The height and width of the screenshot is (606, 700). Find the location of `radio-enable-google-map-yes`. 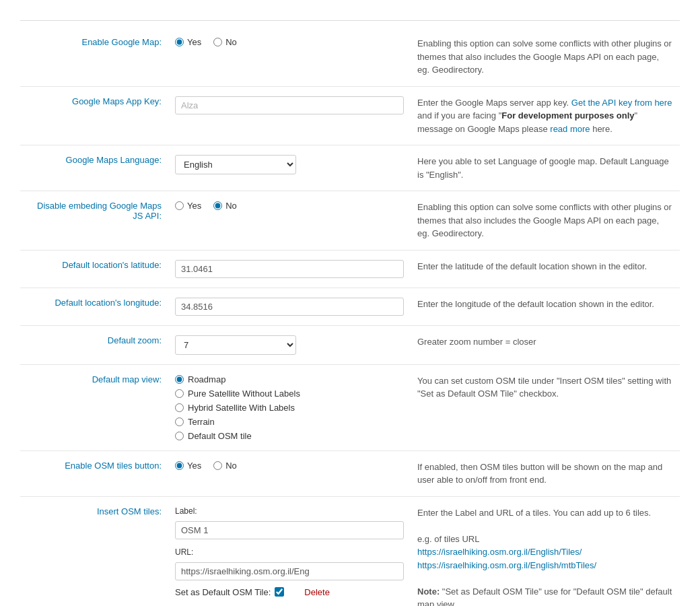

radio-enable-google-map-yes is located at coordinates (179, 42).